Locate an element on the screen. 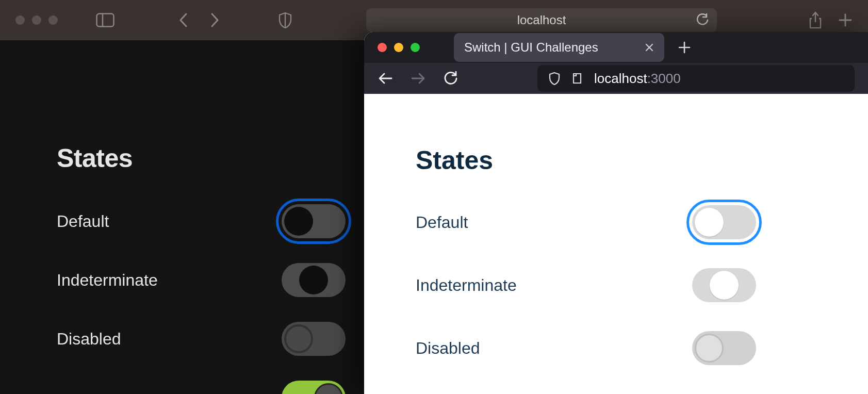 This screenshot has width=868, height=394. state-row-disabled-light: Disabled is located at coordinates (586, 348).